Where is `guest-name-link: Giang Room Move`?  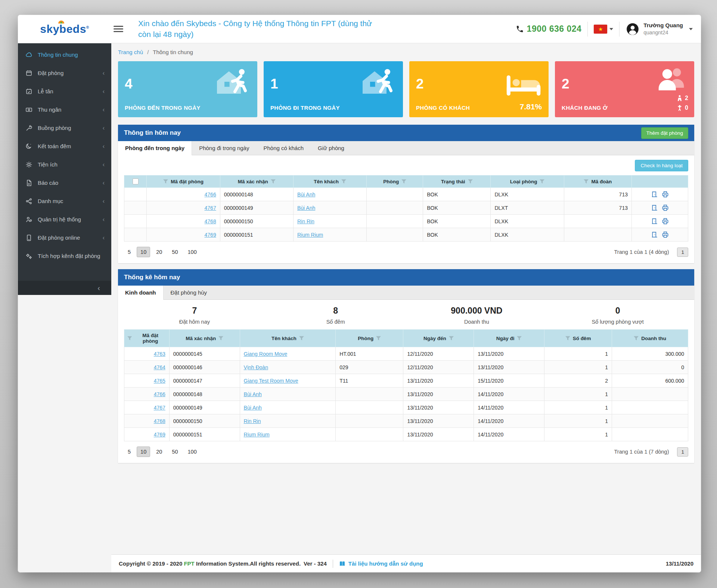
guest-name-link: Giang Room Move is located at coordinates (266, 354).